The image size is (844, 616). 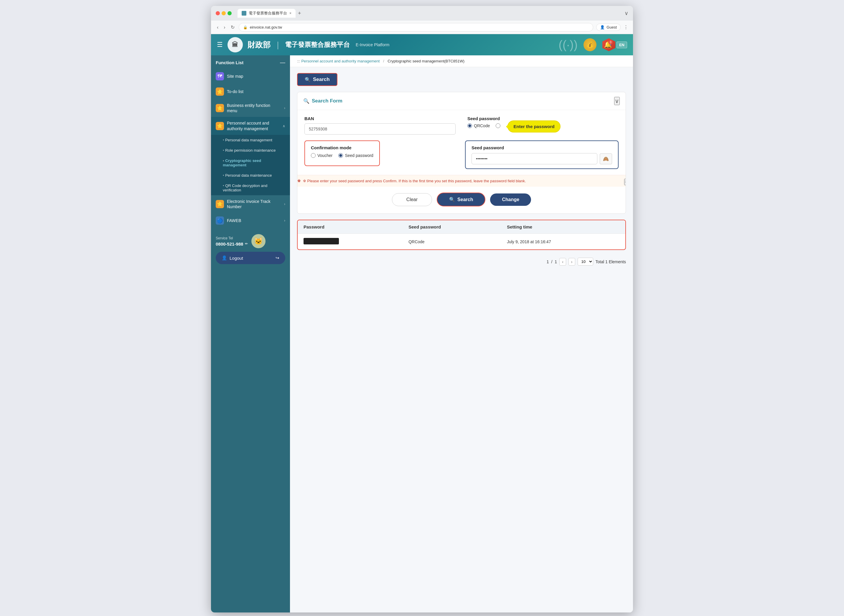 I want to click on col-setting-time: Setting time, so click(x=563, y=227).